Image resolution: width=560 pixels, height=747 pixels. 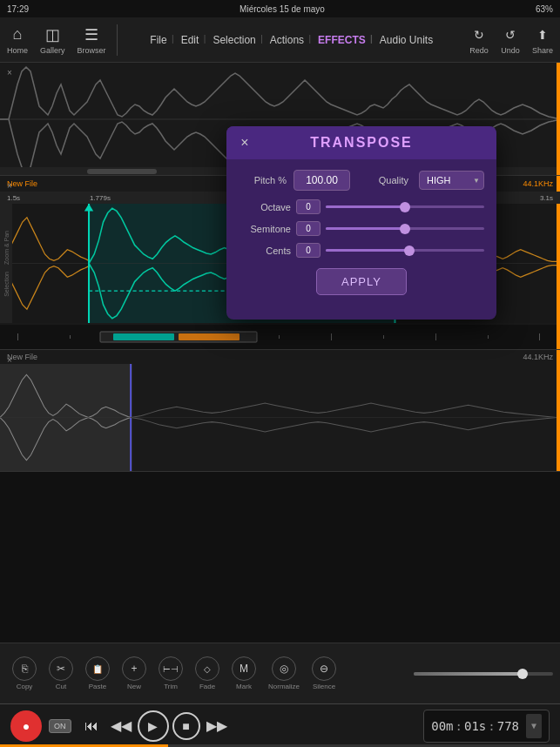 I want to click on play-button: ▶, so click(x=153, y=726).